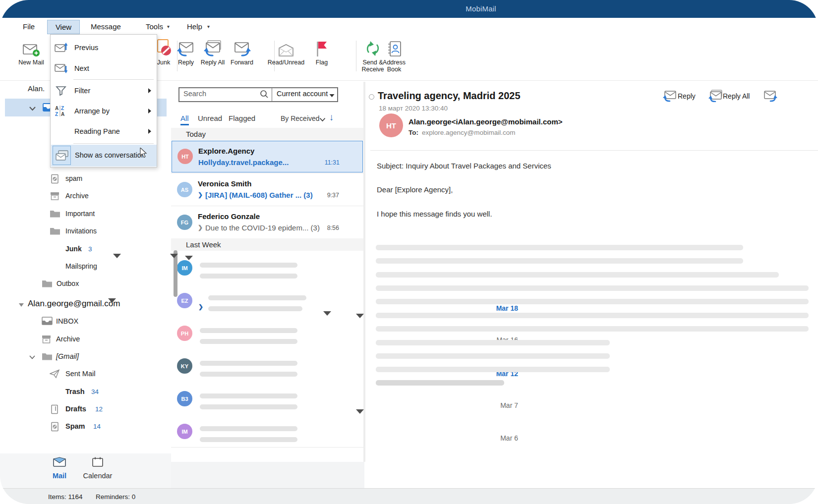 This screenshot has height=504, width=818. What do you see at coordinates (332, 117) in the screenshot?
I see `sort-direction-icon: ↓` at bounding box center [332, 117].